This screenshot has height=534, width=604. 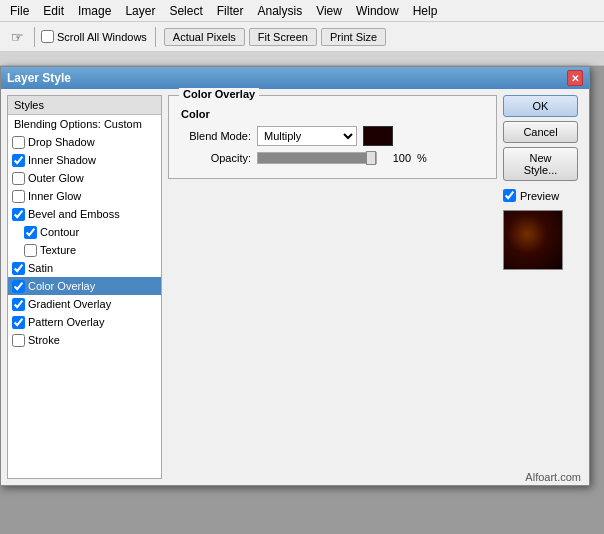 I want to click on style-pattern-overlay: Pattern Overlay, so click(x=84, y=322).